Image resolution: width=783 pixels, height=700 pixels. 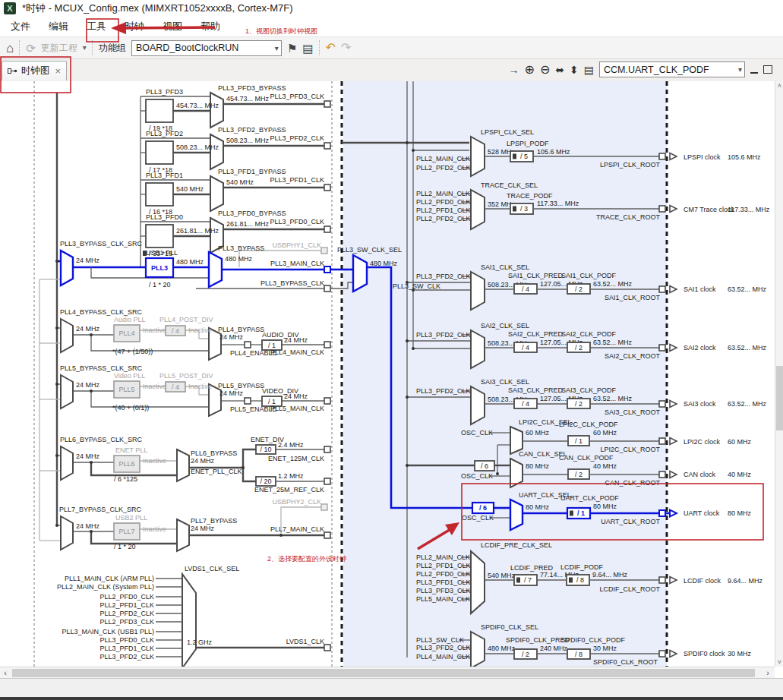 What do you see at coordinates (662, 513) in the screenshot?
I see `uart-clk-root-port` at bounding box center [662, 513].